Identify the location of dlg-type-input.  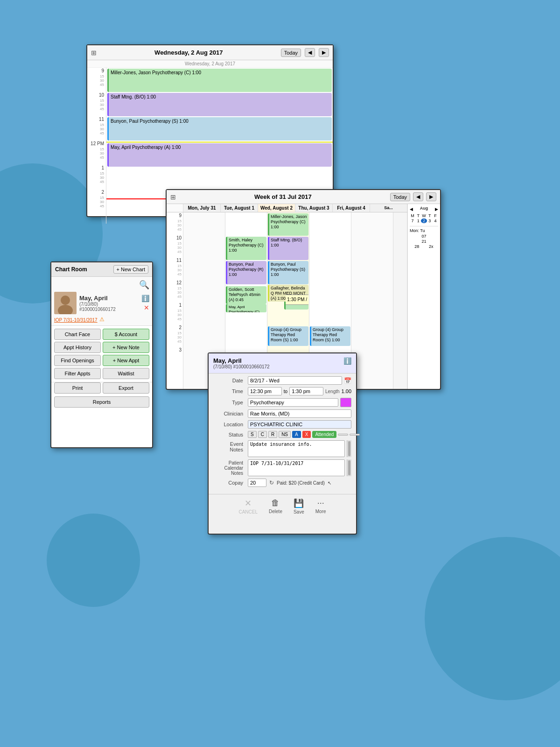
(293, 402).